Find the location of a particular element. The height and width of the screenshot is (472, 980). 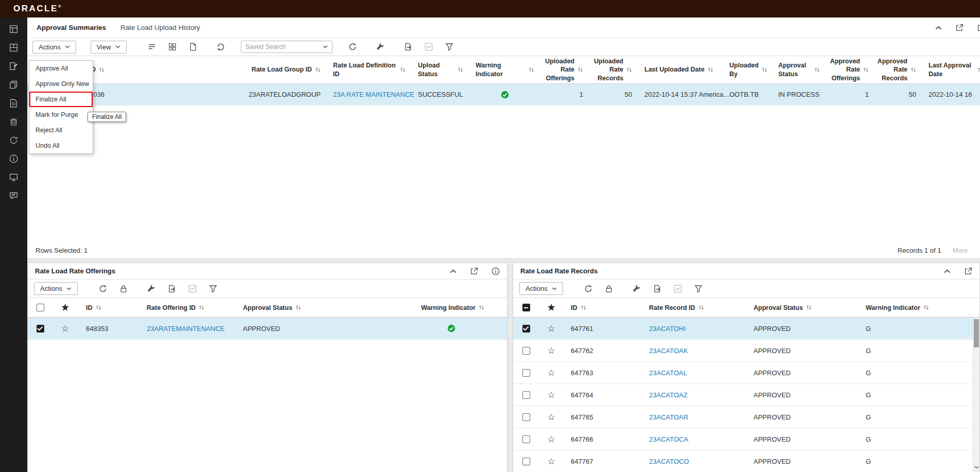

reload-button is located at coordinates (221, 47).